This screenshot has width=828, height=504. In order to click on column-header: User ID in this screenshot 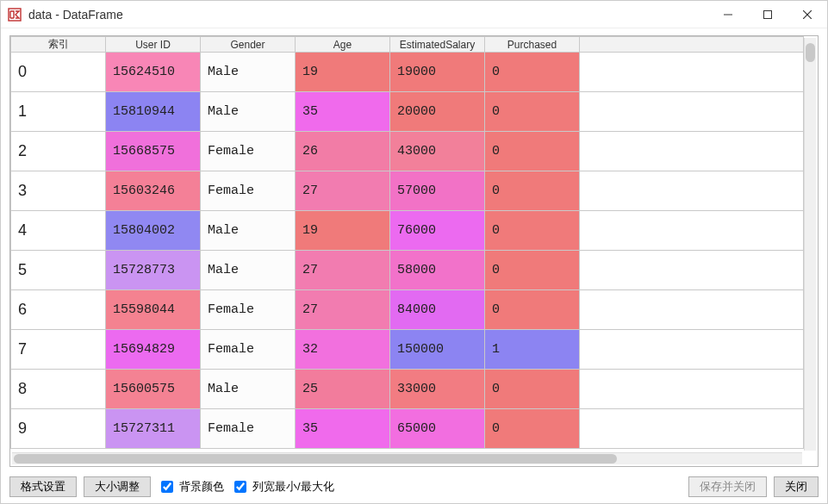, I will do `click(153, 45)`.